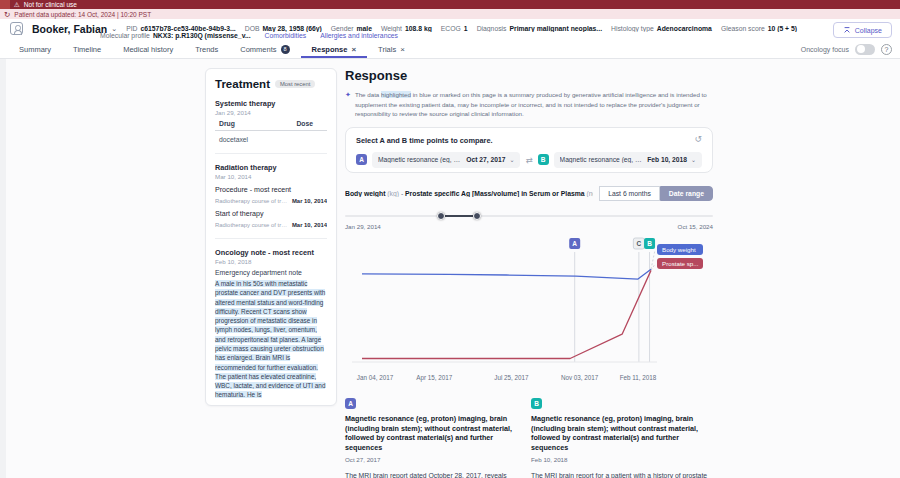 This screenshot has height=478, width=900. Describe the element at coordinates (286, 36) in the screenshot. I see `patient-link: Comorbidities` at that location.